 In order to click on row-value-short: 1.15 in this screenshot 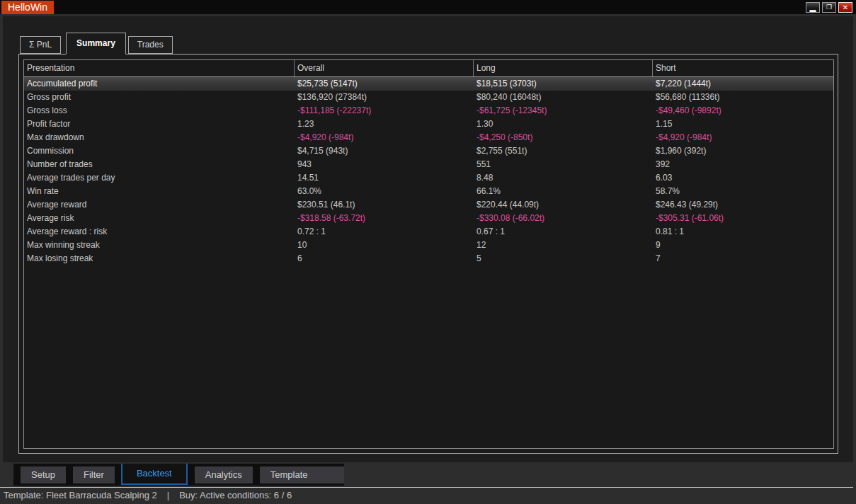, I will do `click(743, 125)`.